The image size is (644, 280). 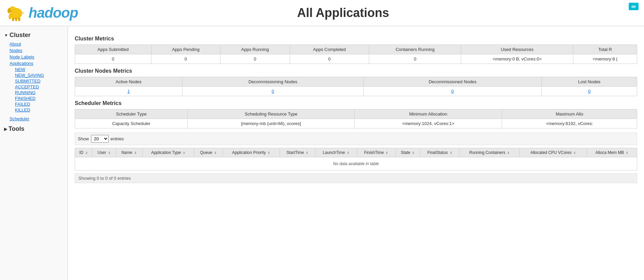 What do you see at coordinates (589, 91) in the screenshot?
I see `lost-nodes-link: 0` at bounding box center [589, 91].